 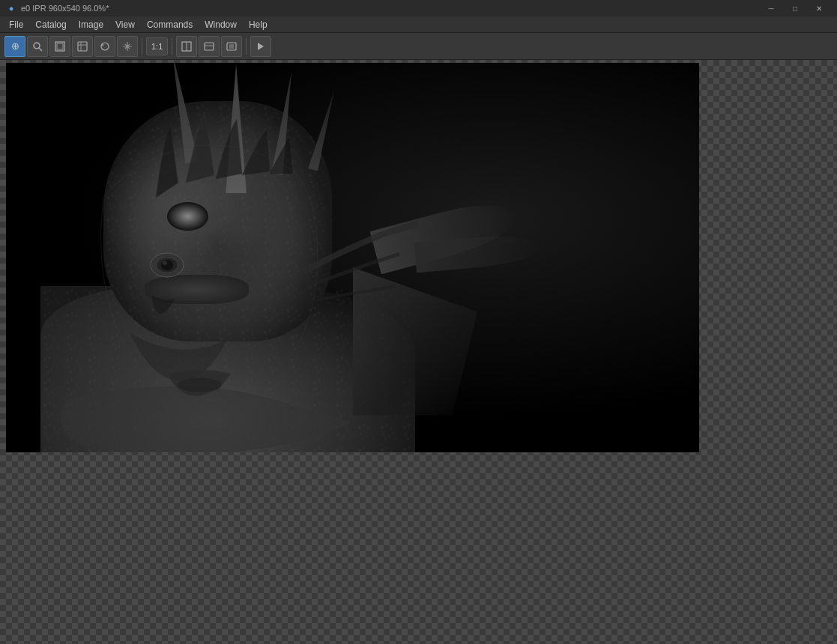 What do you see at coordinates (795, 8) in the screenshot?
I see `window-controls: ─ □ ✕` at bounding box center [795, 8].